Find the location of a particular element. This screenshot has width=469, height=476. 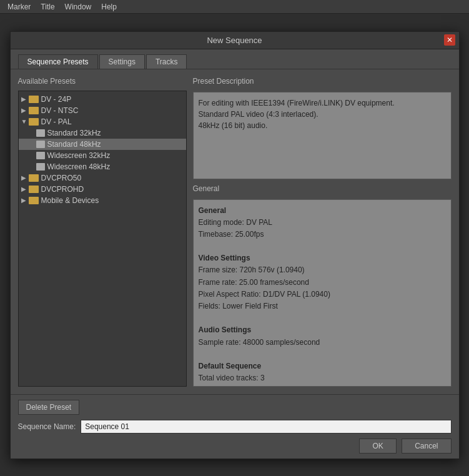

tree-label-dvntsc: DV - NTSC is located at coordinates (60, 111).